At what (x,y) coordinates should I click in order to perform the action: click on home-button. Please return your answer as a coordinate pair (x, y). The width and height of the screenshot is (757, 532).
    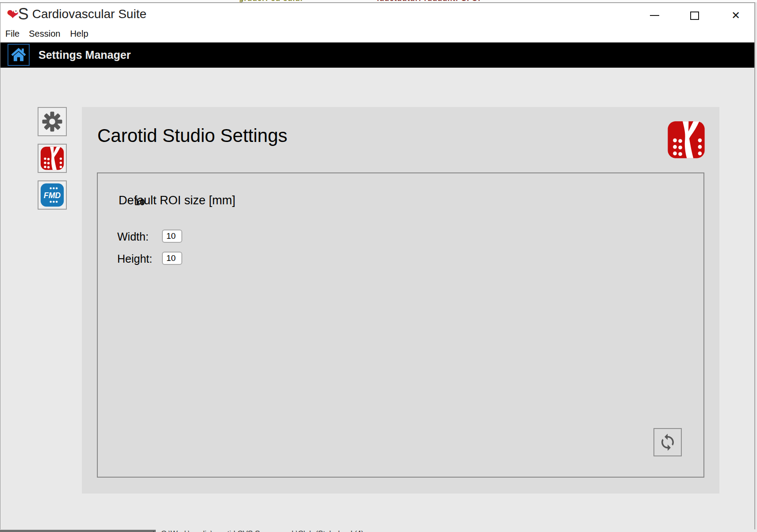
    Looking at the image, I should click on (19, 55).